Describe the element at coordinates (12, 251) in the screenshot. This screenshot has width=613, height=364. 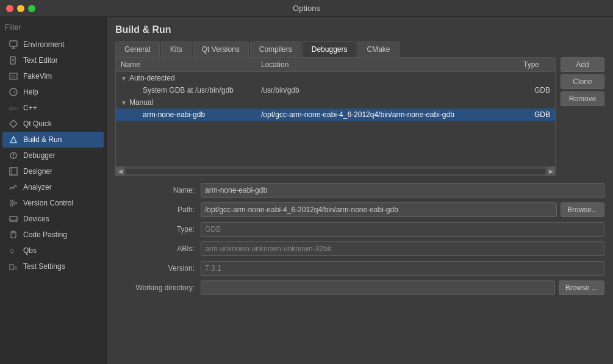
I see `svg-text: Q` at that location.